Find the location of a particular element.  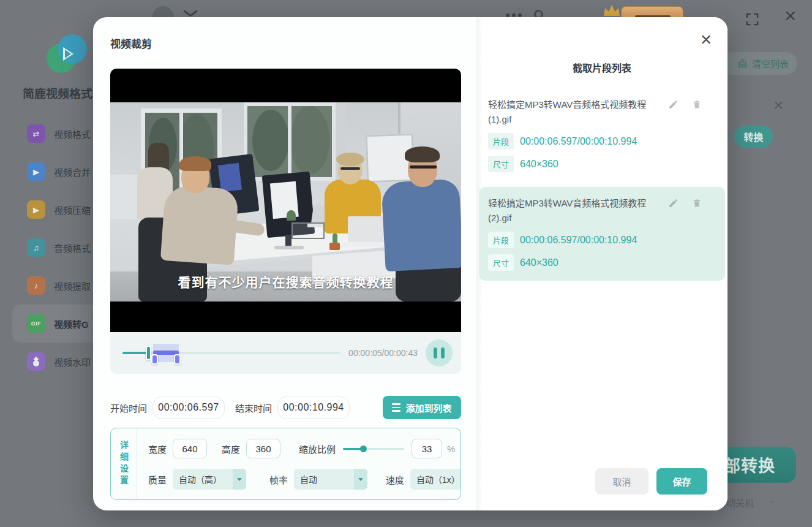

percent-label: % is located at coordinates (451, 449).